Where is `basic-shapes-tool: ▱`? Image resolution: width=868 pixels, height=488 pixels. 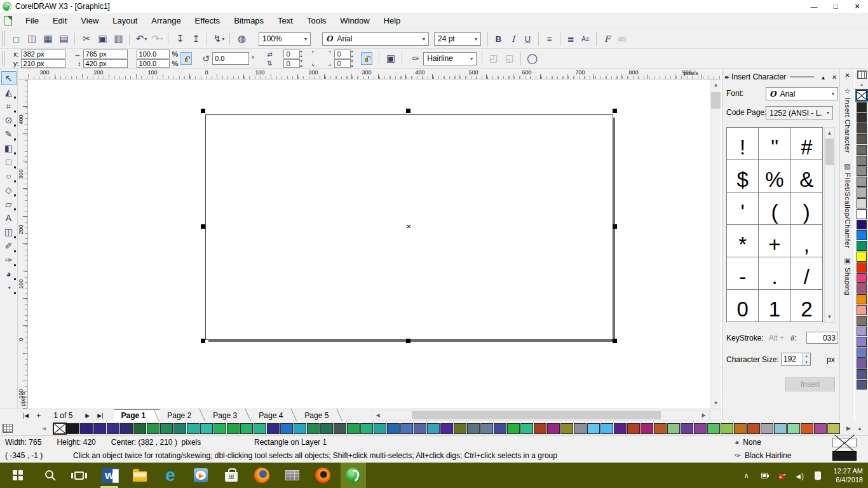
basic-shapes-tool: ▱ is located at coordinates (9, 204).